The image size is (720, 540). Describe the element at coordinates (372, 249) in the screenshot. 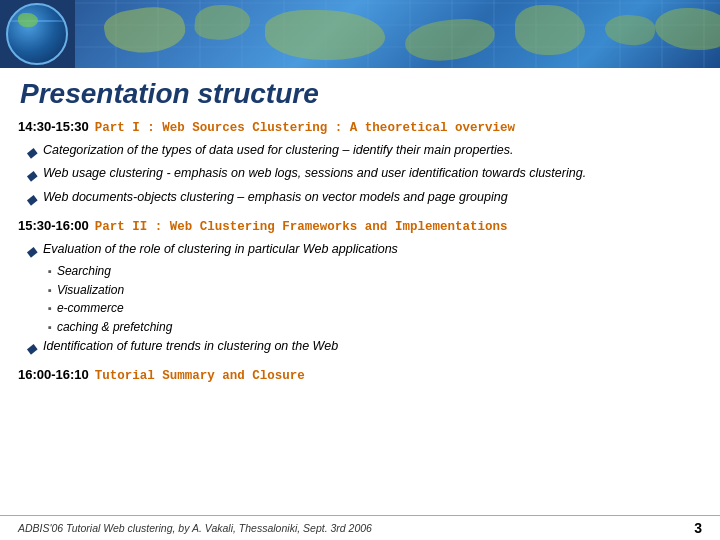

I see `bullet-text: Evaluation of the role of clustering in …` at that location.